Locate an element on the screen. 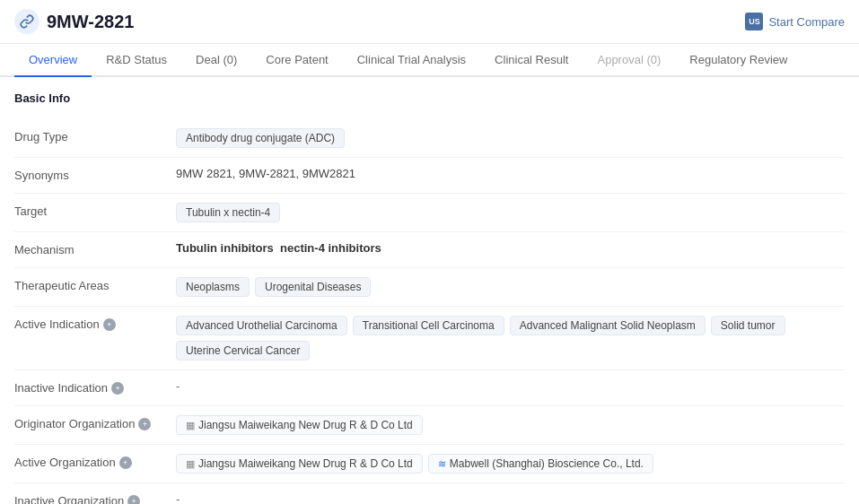 Image resolution: width=859 pixels, height=504 pixels. active-org-tag-2: ≋ Mabwell (Shanghai) Bioscience Co., Ltd… is located at coordinates (540, 464).